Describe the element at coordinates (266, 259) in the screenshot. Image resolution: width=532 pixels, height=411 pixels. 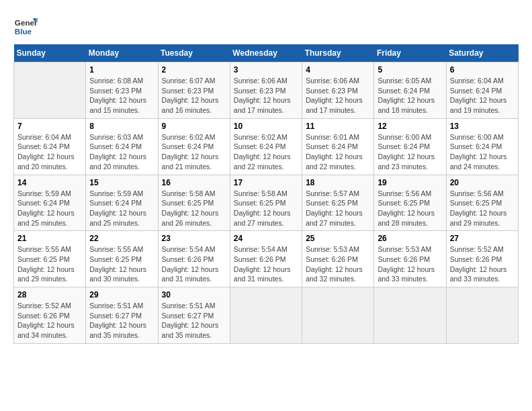
I see `calendar-cell: 24Sunrise: 5:54 AM Sunset: 6:26 PM Dayli…` at that location.